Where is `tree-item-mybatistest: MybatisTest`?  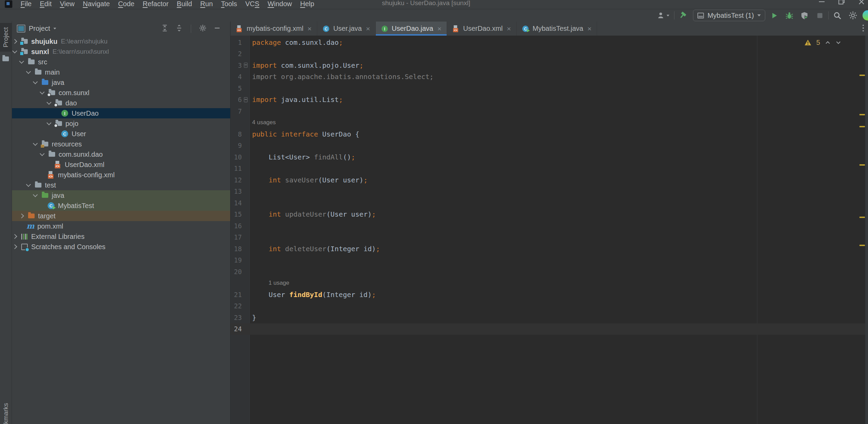 tree-item-mybatistest: MybatisTest is located at coordinates (121, 206).